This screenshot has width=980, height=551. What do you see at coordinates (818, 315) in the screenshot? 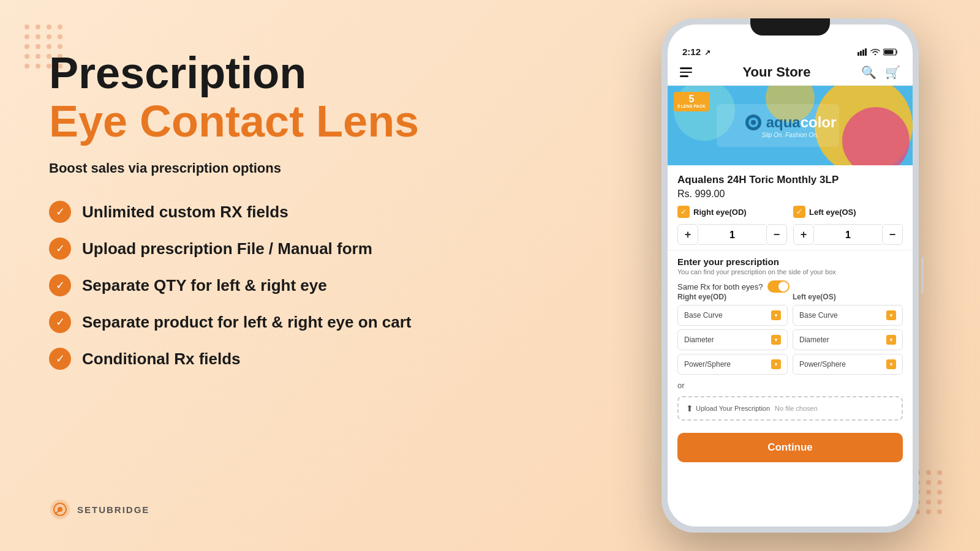
I see `left-base-curve-text: Base Curve` at bounding box center [818, 315].